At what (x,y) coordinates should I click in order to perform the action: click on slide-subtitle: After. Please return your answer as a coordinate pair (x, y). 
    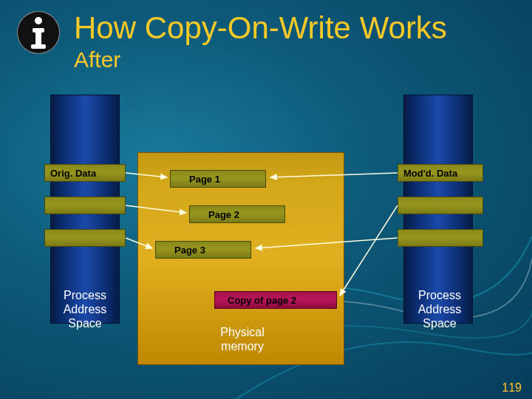
    Looking at the image, I should click on (98, 60).